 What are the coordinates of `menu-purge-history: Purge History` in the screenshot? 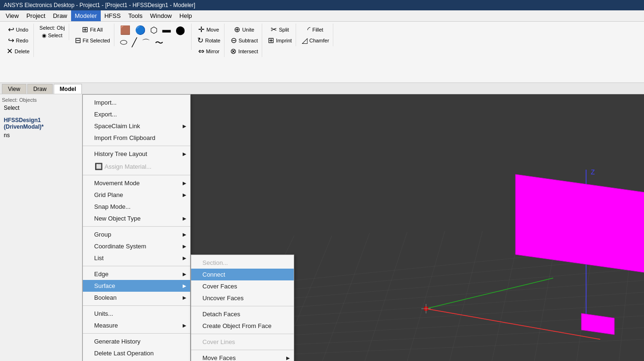 It's located at (137, 360).